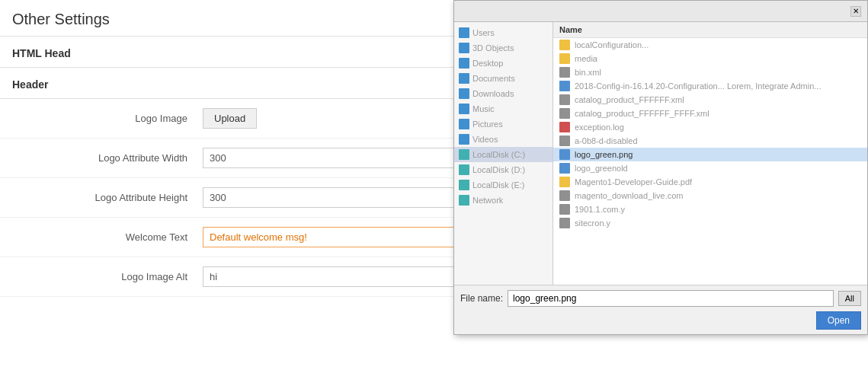  What do you see at coordinates (503, 78) in the screenshot?
I see `sidebar-item-documents: Documents` at bounding box center [503, 78].